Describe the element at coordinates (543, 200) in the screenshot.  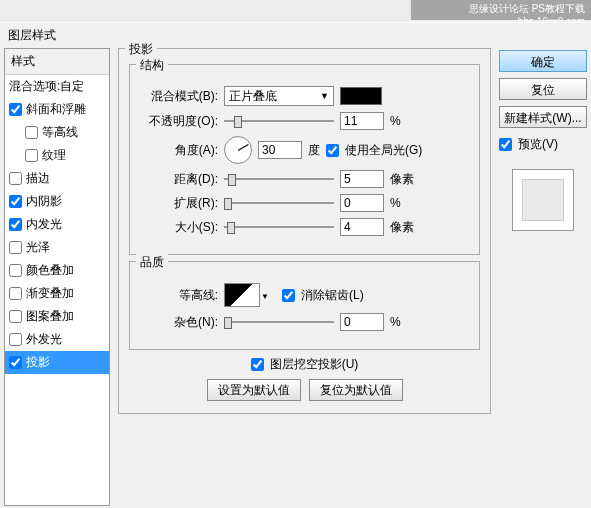
I see `preview-swatch` at that location.